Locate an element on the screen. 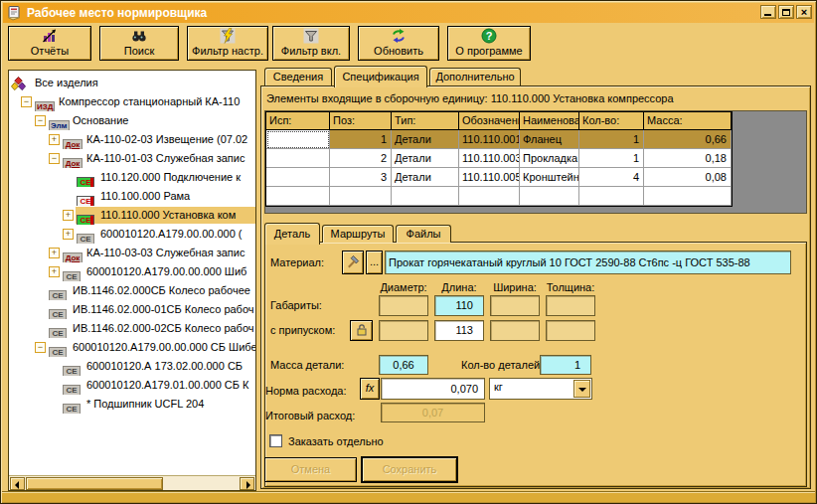 This screenshot has width=817, height=504. tree-item: −СЕ600010120.А179.00.00.000 СБ Шибе is located at coordinates (132, 348).